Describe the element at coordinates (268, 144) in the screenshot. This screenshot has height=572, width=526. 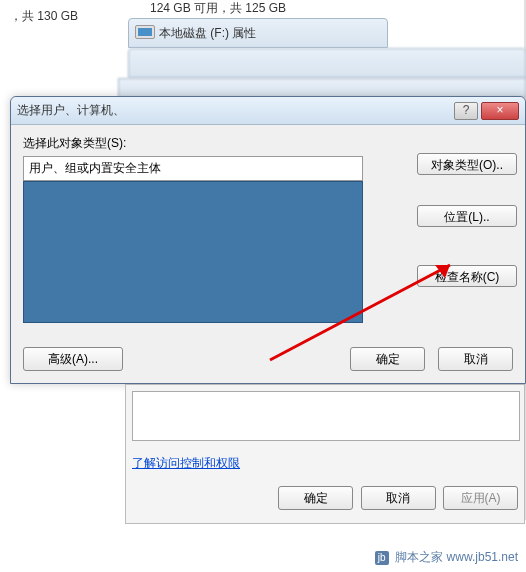
I see `object-type-label: 选择此对象类型(S):` at that location.